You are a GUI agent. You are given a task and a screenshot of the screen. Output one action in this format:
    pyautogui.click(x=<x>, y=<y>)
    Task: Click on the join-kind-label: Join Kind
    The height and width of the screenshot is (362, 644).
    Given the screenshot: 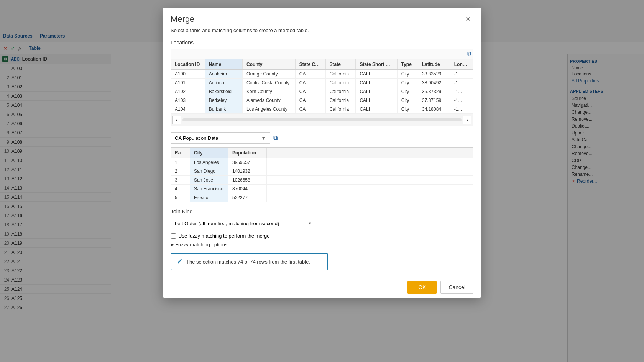 What is the action you would take?
    pyautogui.click(x=322, y=211)
    